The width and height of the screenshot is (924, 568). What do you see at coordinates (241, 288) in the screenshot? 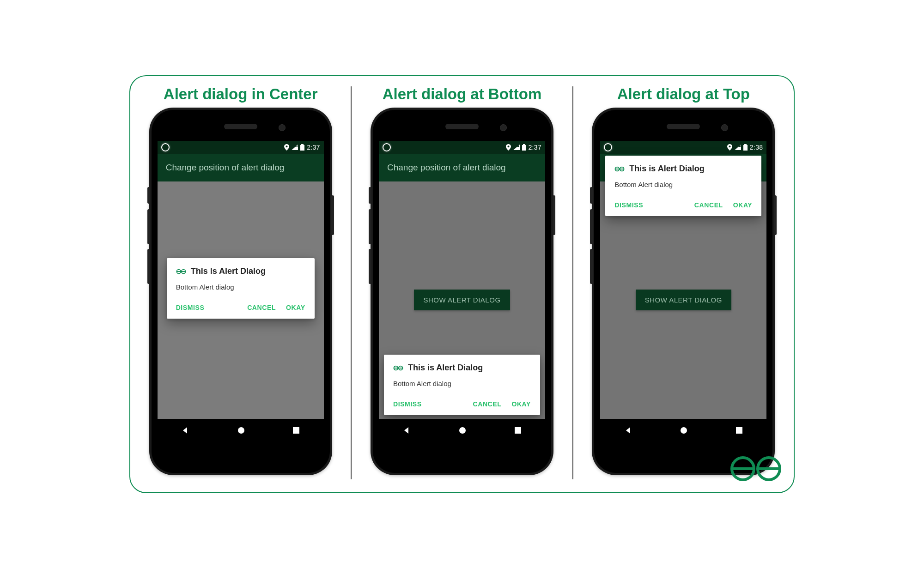
I see `alert-dialog-center: This is Alert Dialog Bottom Alert dialog…` at bounding box center [241, 288].